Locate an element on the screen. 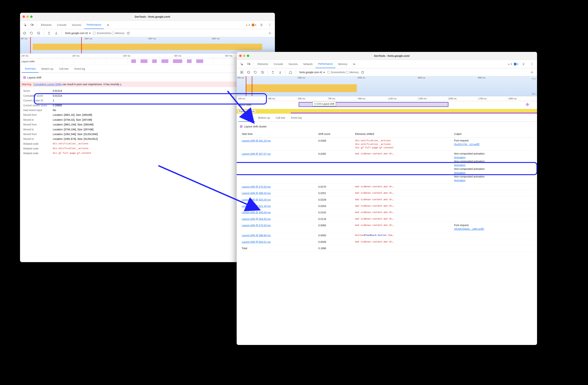 The height and width of the screenshot is (385, 588). time-ruler: 195 ms395 ms595 ms795 ms995 ms1195 ms139… is located at coordinates (387, 99).